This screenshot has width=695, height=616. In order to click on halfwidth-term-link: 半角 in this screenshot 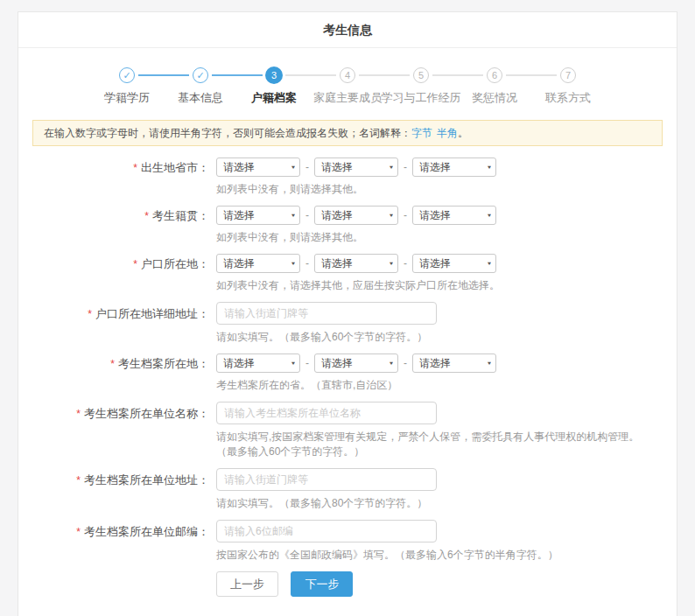, I will do `click(447, 133)`.